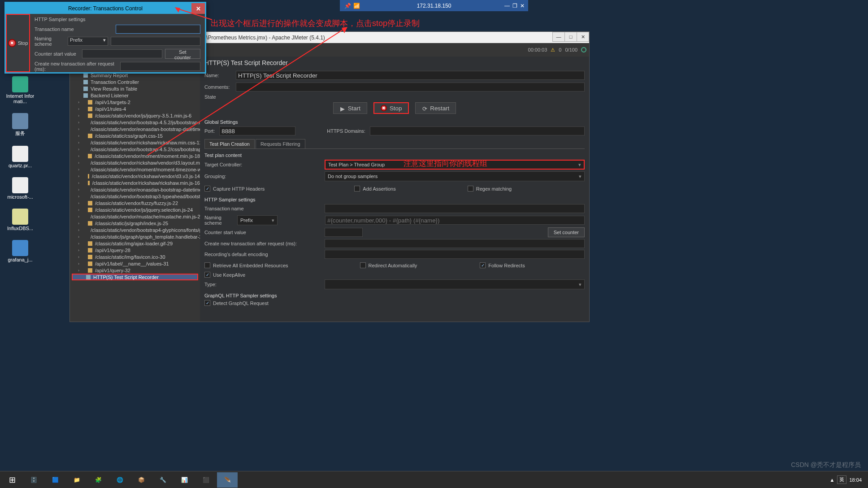 This screenshot has width=868, height=488. Describe the element at coordinates (455, 176) in the screenshot. I see `grouping-select: Do not group samplers` at that location.